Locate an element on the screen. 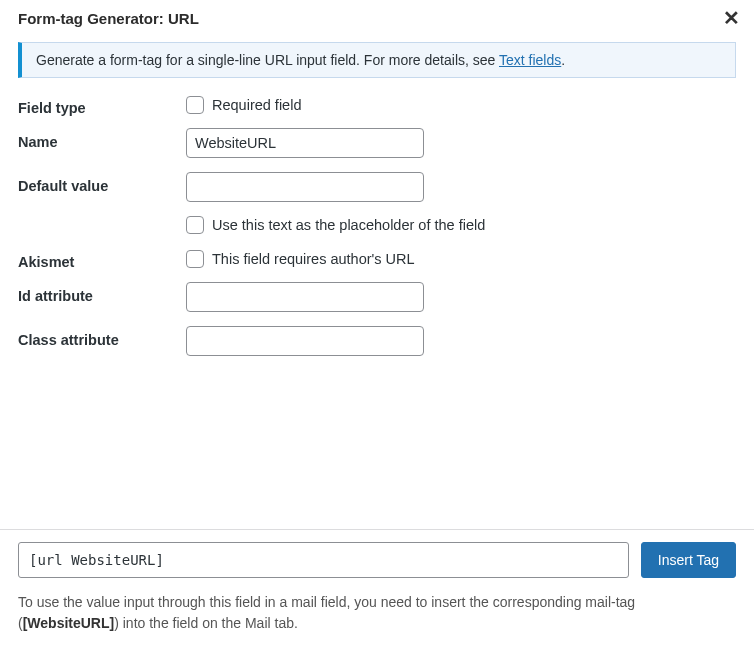  akismet-checkbox-label: This field requires author's URL is located at coordinates (314, 259).